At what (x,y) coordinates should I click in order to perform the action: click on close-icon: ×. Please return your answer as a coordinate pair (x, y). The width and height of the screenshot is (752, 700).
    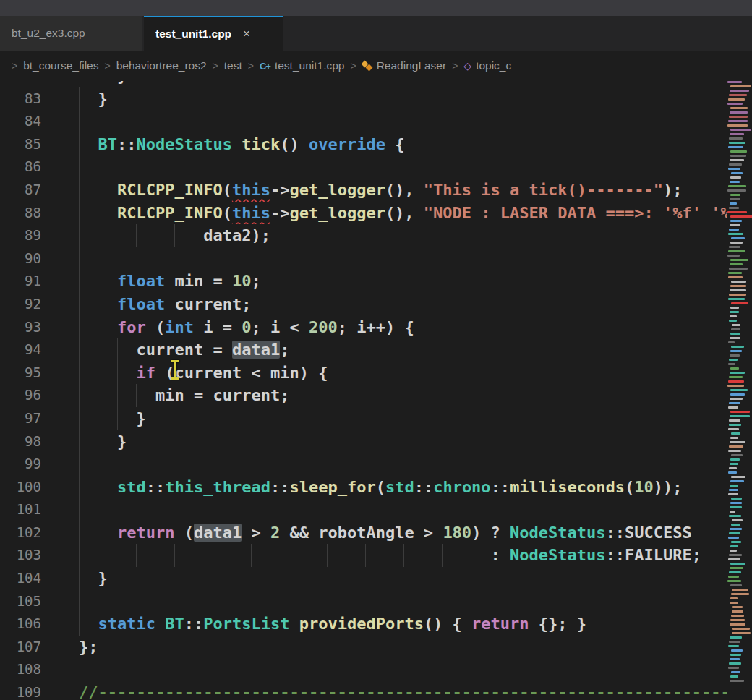
    Looking at the image, I should click on (247, 34).